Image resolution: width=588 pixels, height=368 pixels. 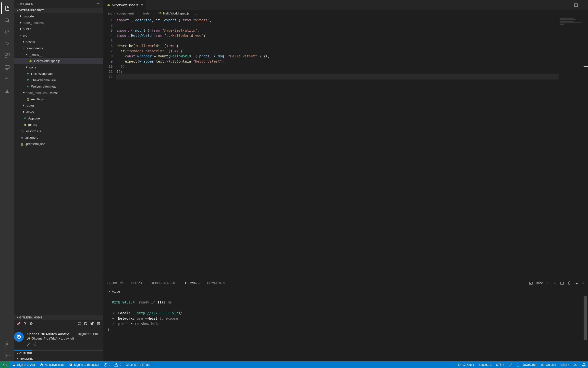 What do you see at coordinates (92, 324) in the screenshot?
I see `twitter-icon` at bounding box center [92, 324].